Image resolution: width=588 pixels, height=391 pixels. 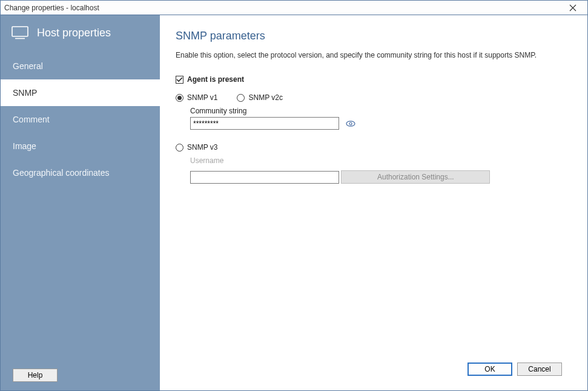 I want to click on snmp-v2c-radio, so click(x=241, y=98).